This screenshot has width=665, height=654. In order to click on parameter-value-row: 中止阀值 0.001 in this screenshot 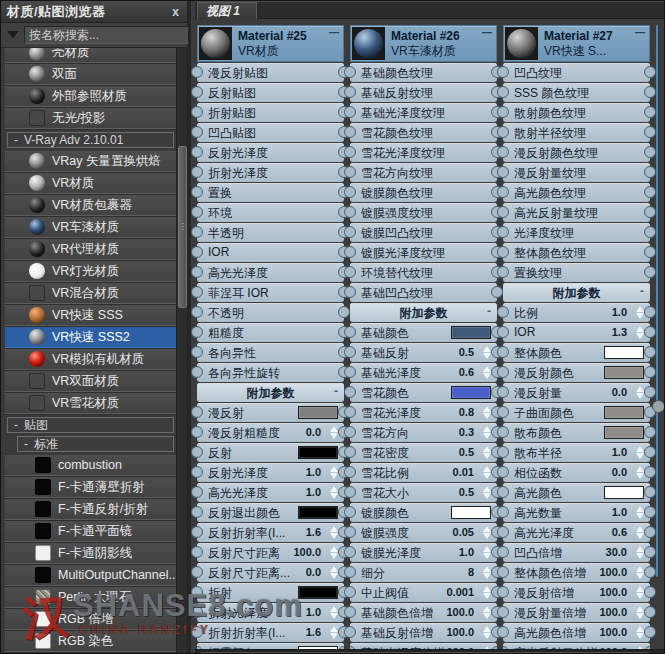, I will do `click(424, 592)`.